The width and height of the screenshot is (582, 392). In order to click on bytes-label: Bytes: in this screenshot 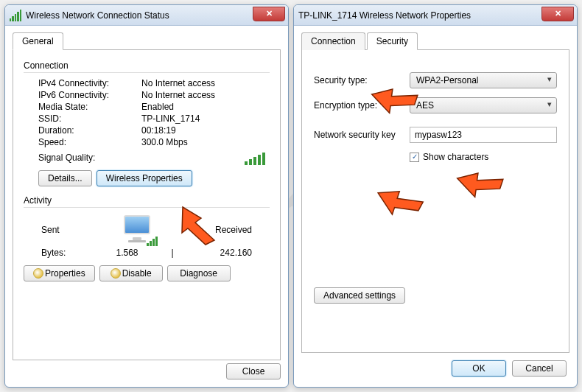, I will do `click(67, 253)`.